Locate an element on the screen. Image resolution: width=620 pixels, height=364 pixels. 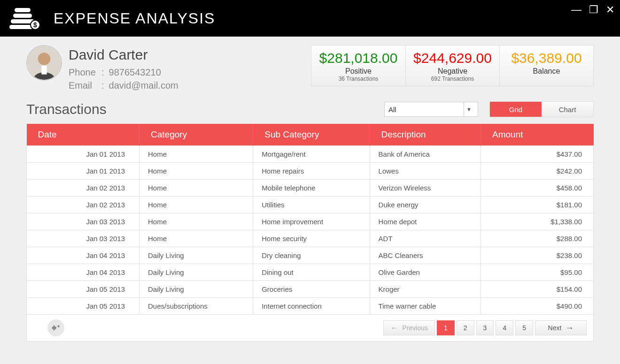
pager-next: Next→ is located at coordinates (561, 328).